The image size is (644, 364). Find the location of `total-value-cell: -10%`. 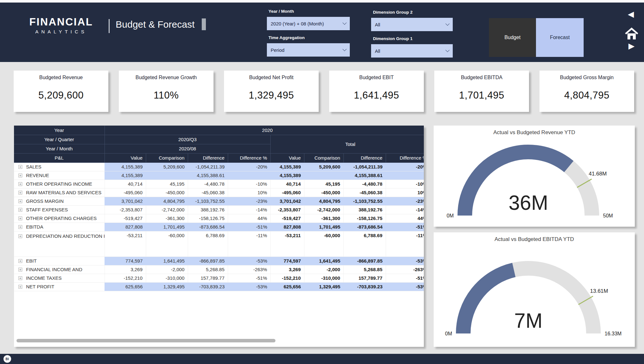

total-value-cell: -10% is located at coordinates (405, 184).